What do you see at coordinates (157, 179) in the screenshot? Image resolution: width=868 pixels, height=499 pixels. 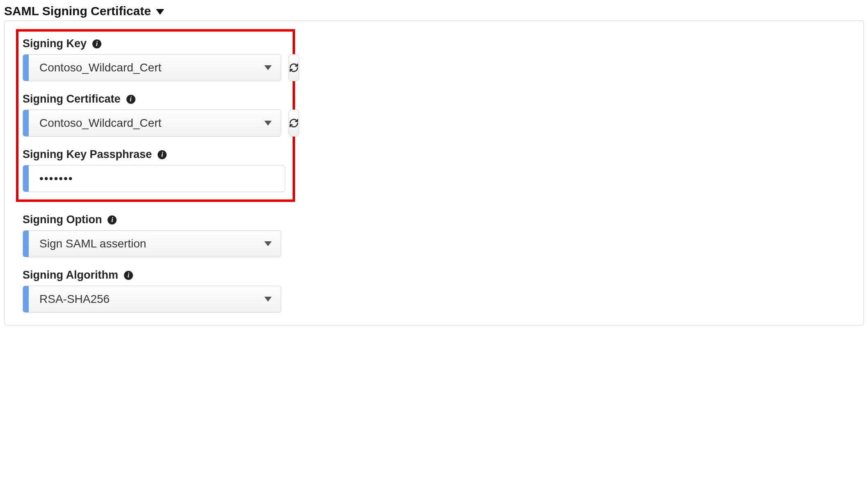 I see `signing-key-passphrase-input` at bounding box center [157, 179].